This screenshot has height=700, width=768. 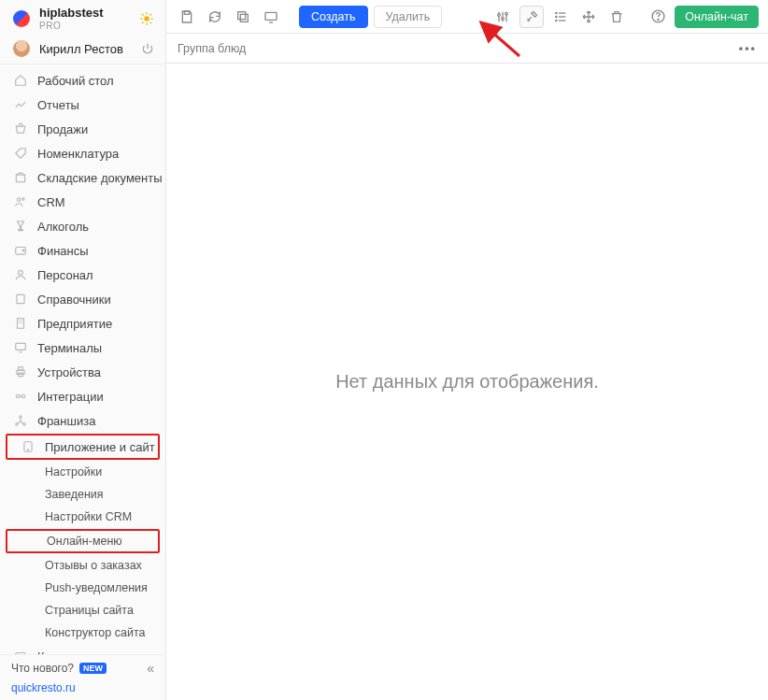 What do you see at coordinates (82, 541) in the screenshot?
I see `highlight-online-menu: Онлайн-меню` at bounding box center [82, 541].